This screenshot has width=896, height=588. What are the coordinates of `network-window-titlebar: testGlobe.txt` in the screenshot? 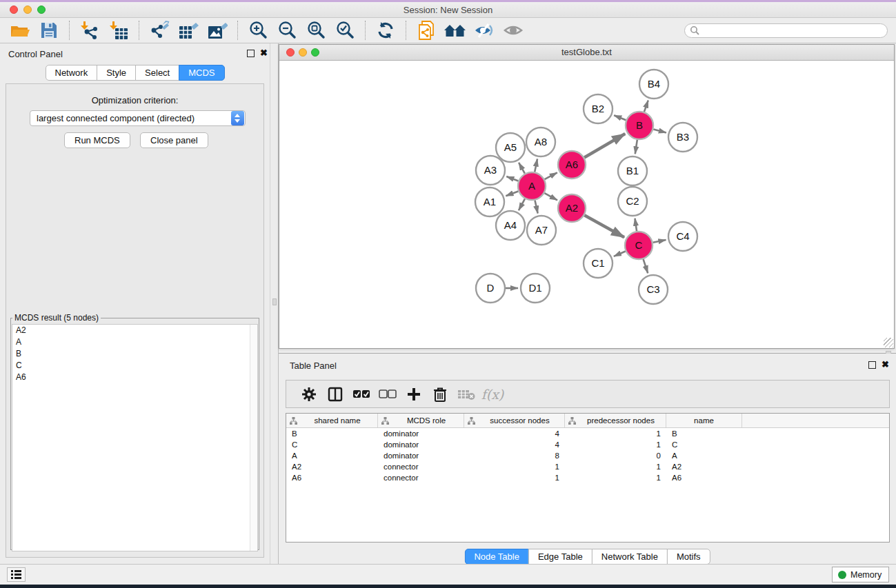 It's located at (586, 52).